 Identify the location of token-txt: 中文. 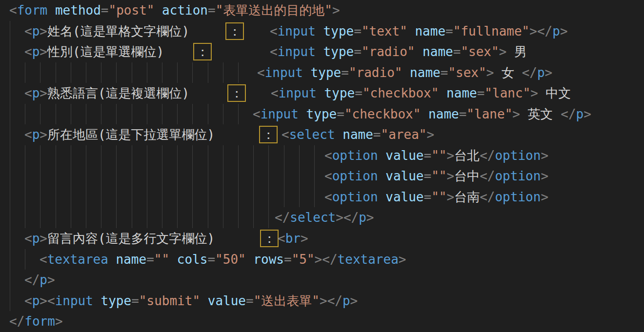
(555, 93).